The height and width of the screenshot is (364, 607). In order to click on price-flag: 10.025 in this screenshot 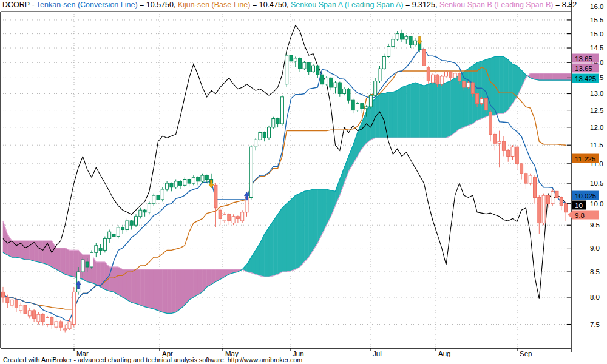, I will do `click(586, 195)`.